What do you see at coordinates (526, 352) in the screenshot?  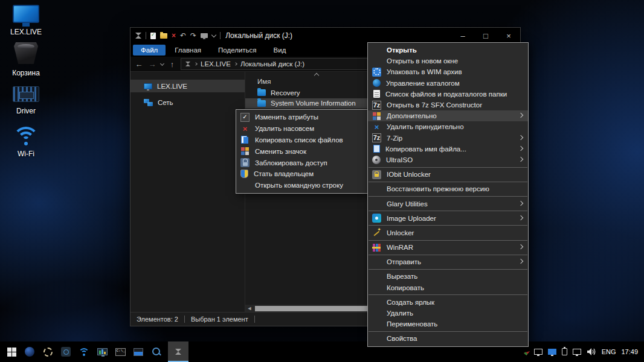 I see `tray-app-arrow-icon` at bounding box center [526, 352].